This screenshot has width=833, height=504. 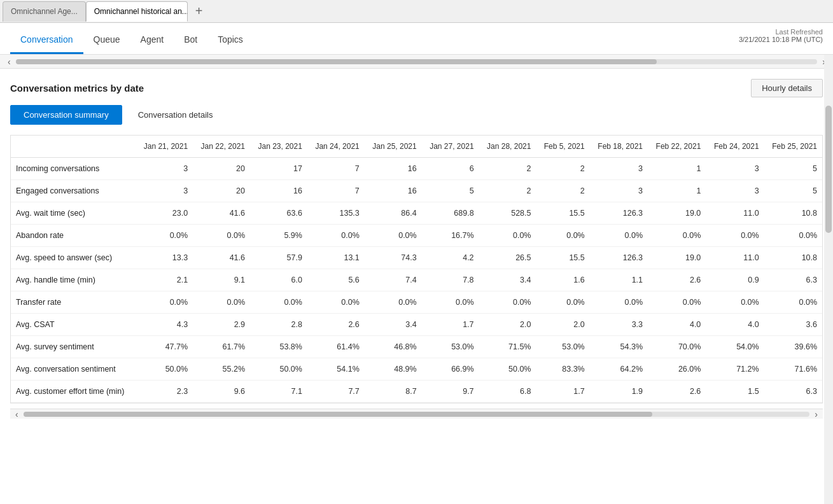 What do you see at coordinates (793, 258) in the screenshot?
I see `cell-r4-c11: 10.8` at bounding box center [793, 258].